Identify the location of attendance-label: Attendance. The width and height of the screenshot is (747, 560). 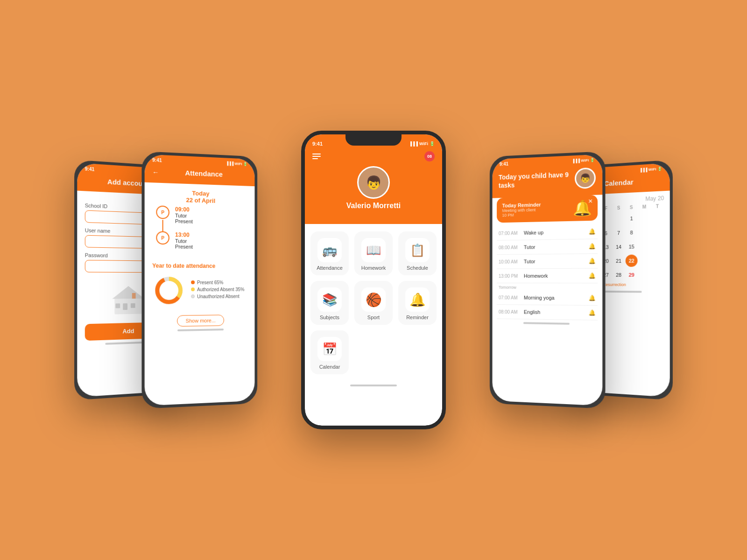
(330, 268).